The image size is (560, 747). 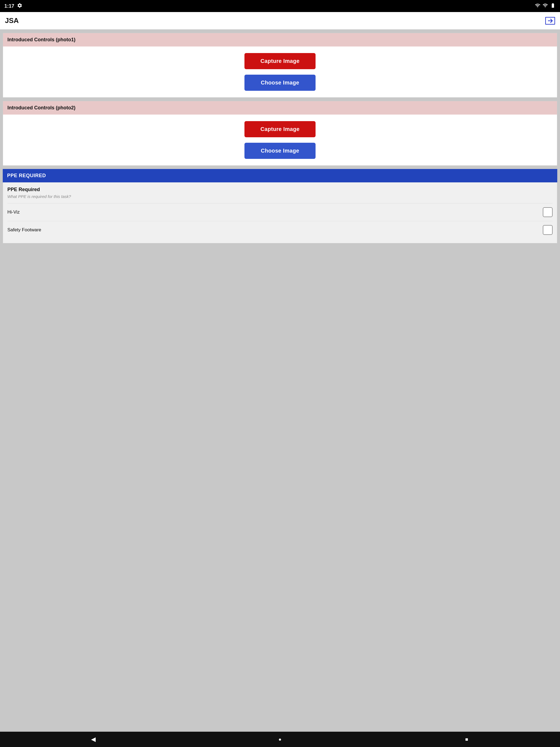 What do you see at coordinates (280, 212) in the screenshot?
I see `ppe-row-hi-viz: Hi-Viz` at bounding box center [280, 212].